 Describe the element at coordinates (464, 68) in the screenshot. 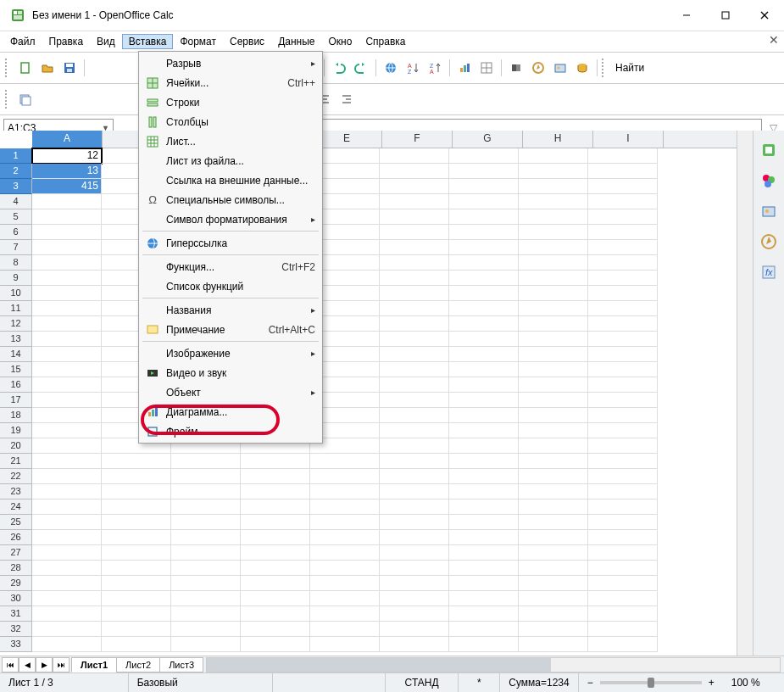

I see `chart-button` at that location.